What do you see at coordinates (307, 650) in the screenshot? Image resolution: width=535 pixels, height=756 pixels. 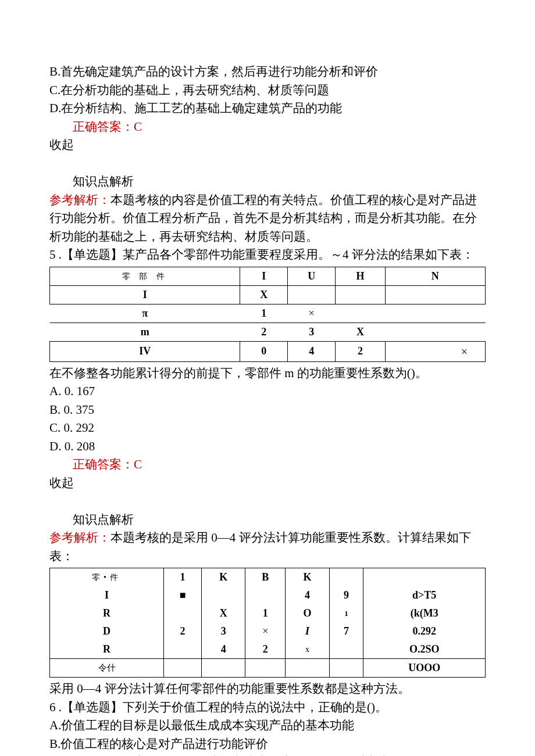 I see `table-cell: x` at bounding box center [307, 650].